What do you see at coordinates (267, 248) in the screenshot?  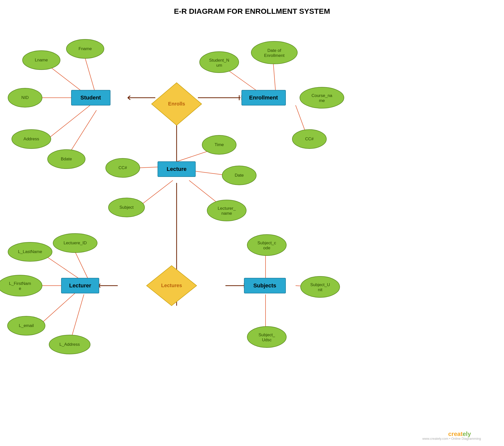 I see `attr-subject-code-label2: ode` at bounding box center [267, 248].